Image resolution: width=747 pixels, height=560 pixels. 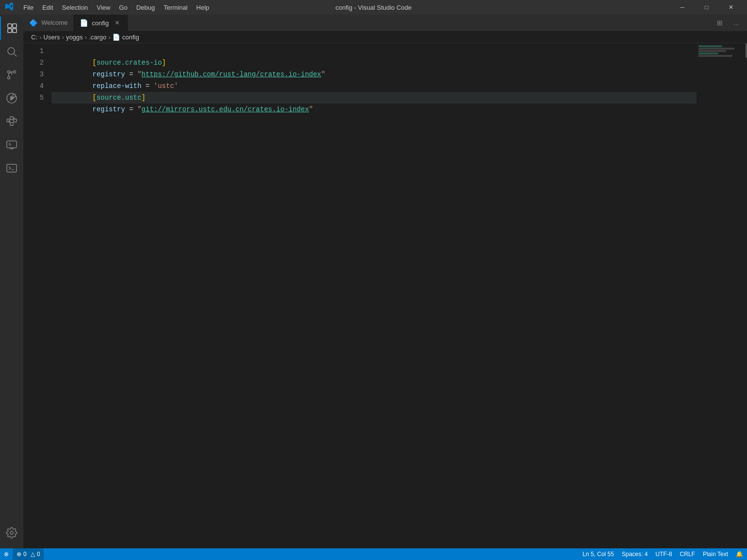 I want to click on activity-remote-explorer, so click(x=12, y=145).